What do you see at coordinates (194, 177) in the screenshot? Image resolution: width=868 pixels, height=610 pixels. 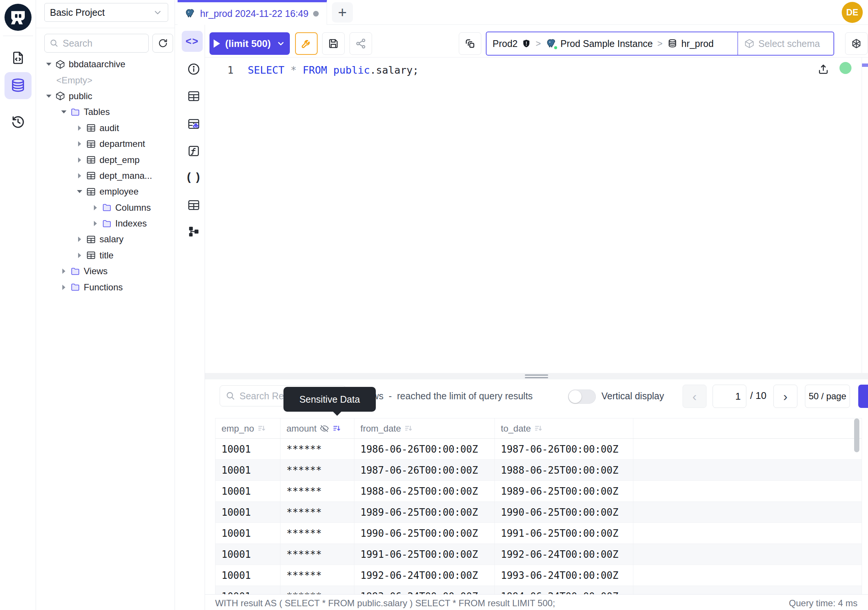 I see `parameters-icon: ( )` at bounding box center [194, 177].